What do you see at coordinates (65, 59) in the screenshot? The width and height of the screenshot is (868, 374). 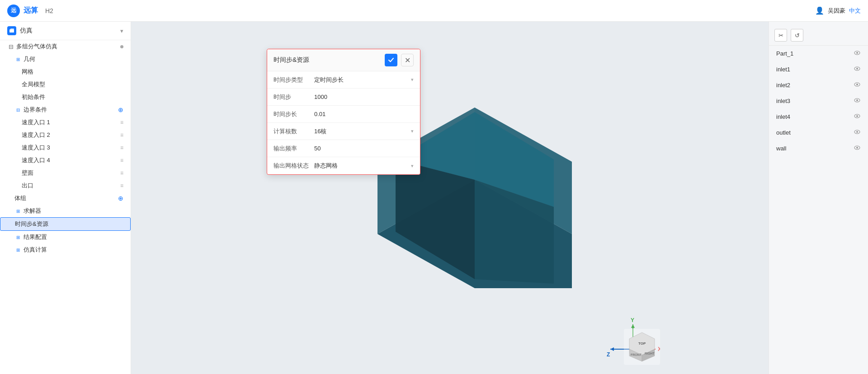 I see `sidebar-item-geometry: ⊞ 几何` at bounding box center [65, 59].